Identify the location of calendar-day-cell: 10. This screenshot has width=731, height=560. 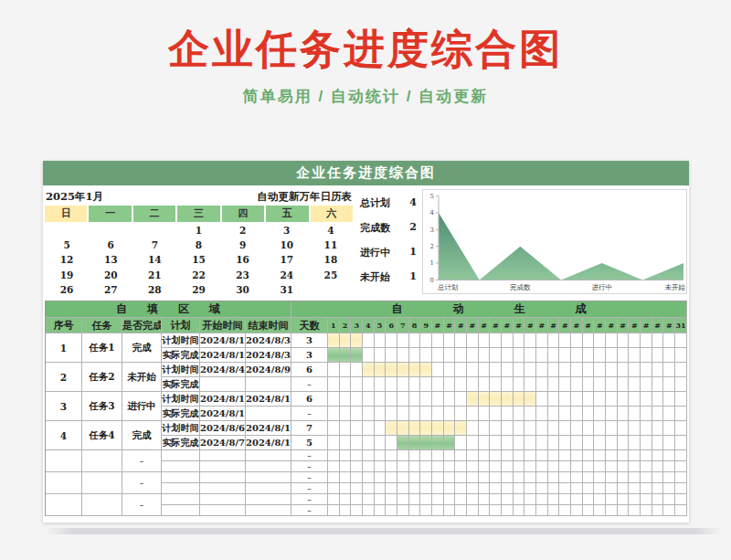
(287, 245).